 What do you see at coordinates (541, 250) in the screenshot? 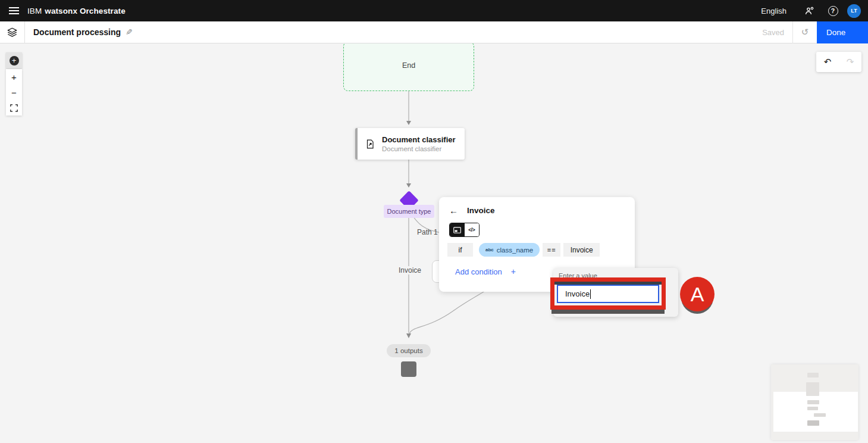
I see `condition-row: if abc class_name == Invoice` at bounding box center [541, 250].